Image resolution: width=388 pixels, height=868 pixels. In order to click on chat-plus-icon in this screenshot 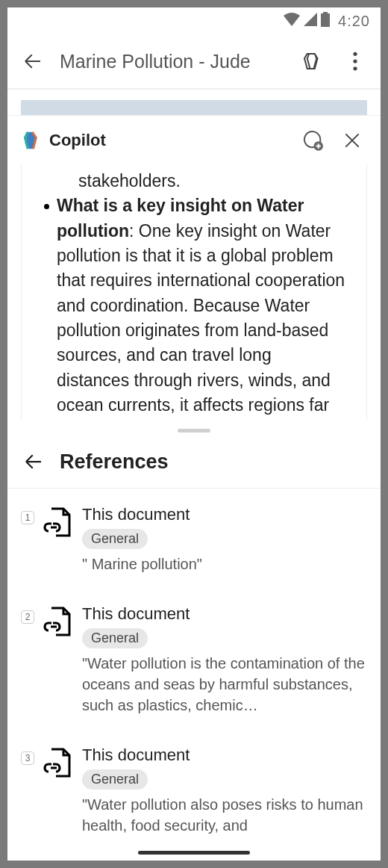, I will do `click(312, 140)`.